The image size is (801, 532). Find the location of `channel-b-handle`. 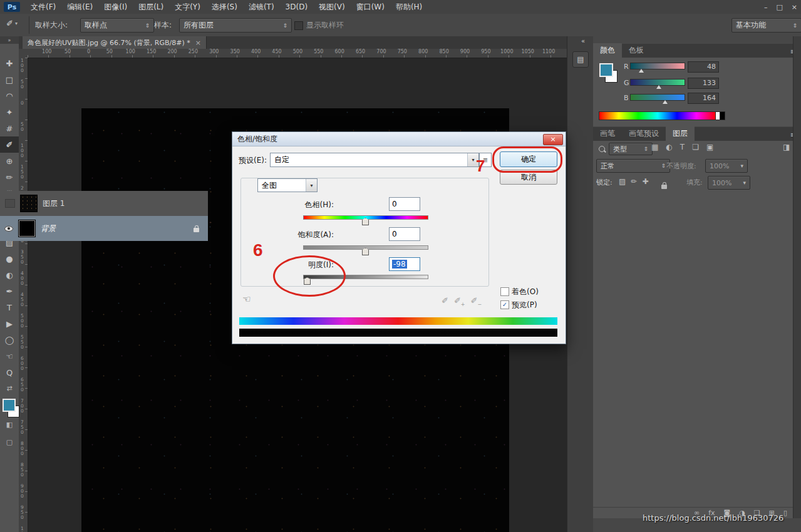

channel-b-handle is located at coordinates (665, 102).